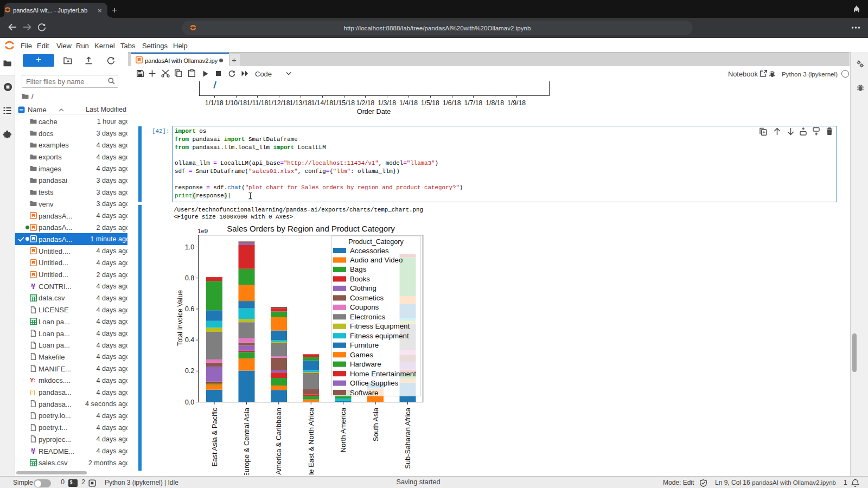  I want to click on svg-text: Software, so click(364, 393).